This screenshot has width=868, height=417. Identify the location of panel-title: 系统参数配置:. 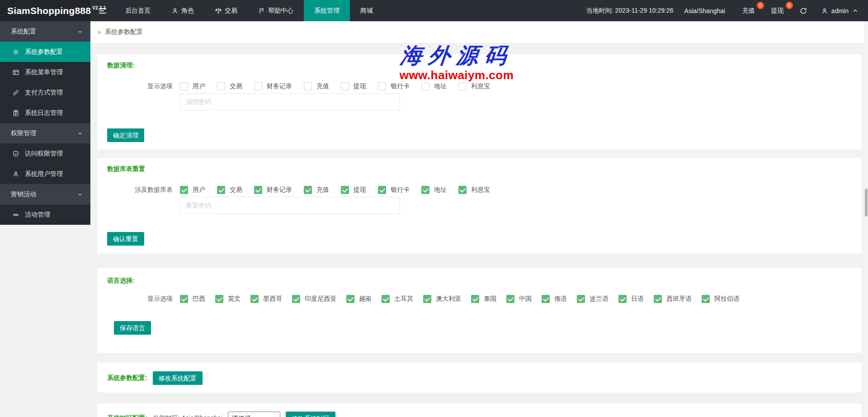
(127, 378).